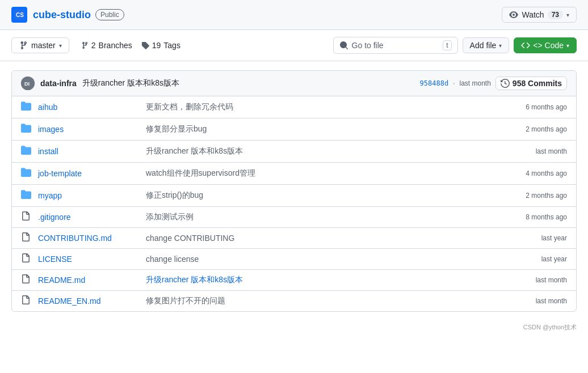 The image size is (588, 373). Describe the element at coordinates (294, 260) in the screenshot. I see `table-row: LICENSEchange licenselast year` at that location.